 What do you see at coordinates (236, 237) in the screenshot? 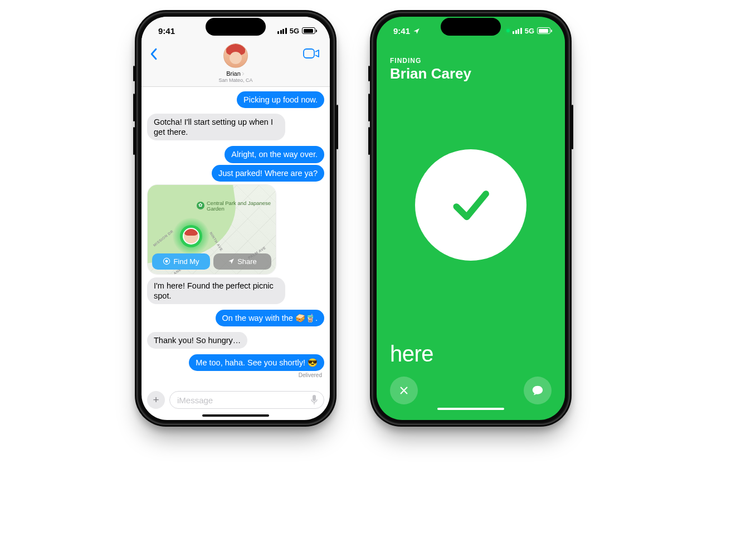
I see `message-thread: Picking up food now. Gotcha! I'll start …` at bounding box center [236, 237].